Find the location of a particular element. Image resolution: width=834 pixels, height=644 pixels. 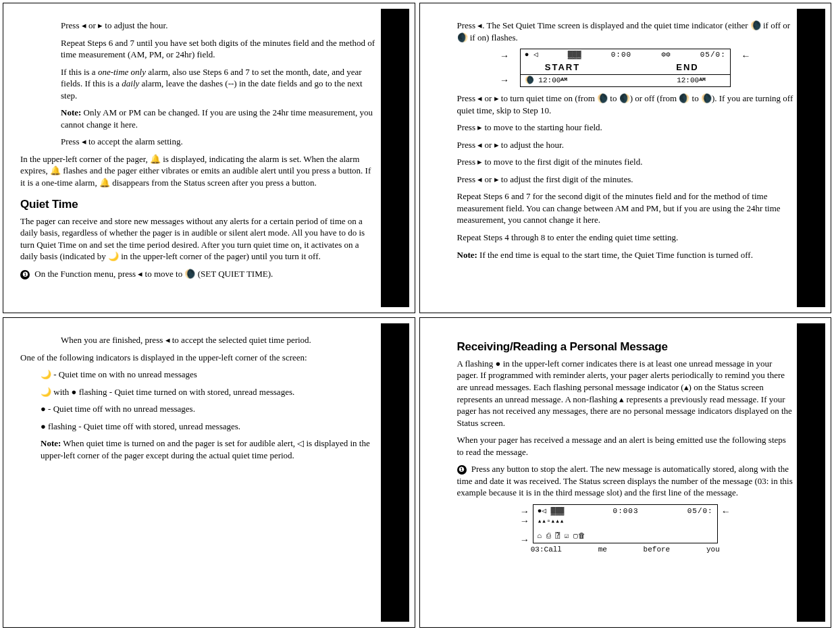

msg-frag: me is located at coordinates (602, 549).